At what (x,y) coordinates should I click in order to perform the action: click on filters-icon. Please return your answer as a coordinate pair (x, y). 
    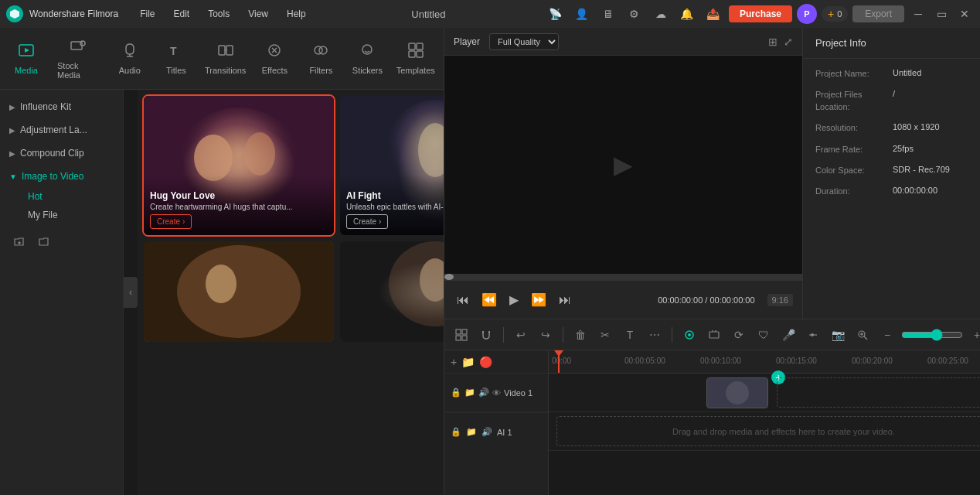
    Looking at the image, I should click on (321, 53).